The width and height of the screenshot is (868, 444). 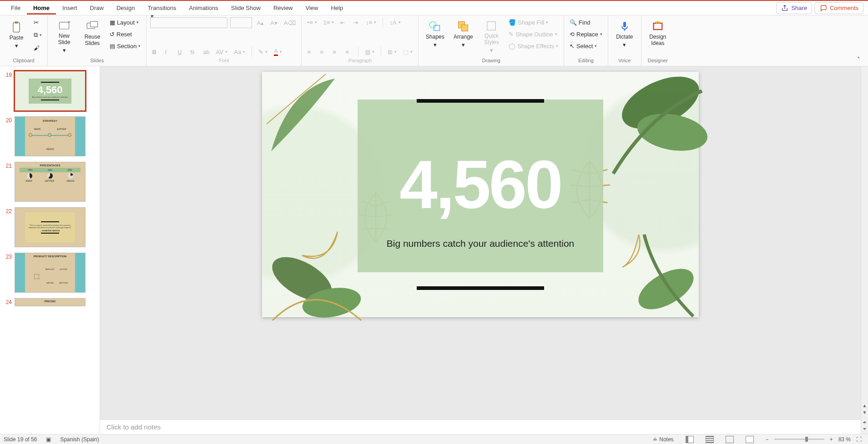 I want to click on shape-effects-button: ◯Shape Effects▾, so click(x=533, y=46).